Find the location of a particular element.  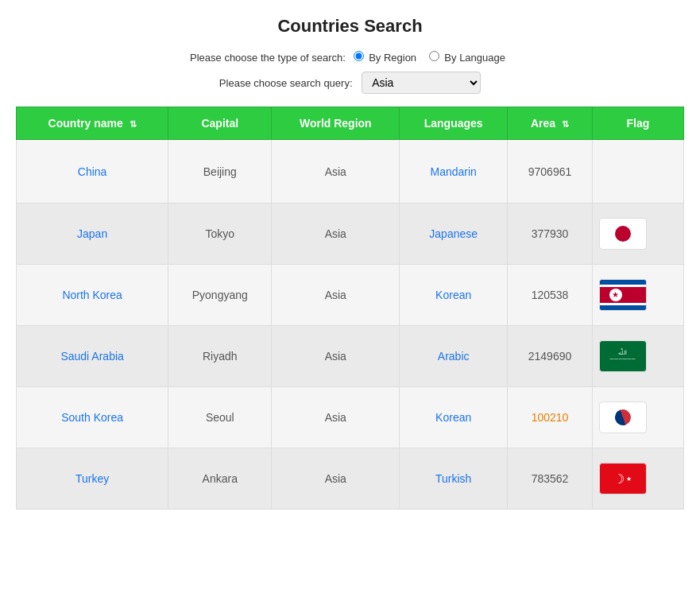

cell-country-name: Turkey is located at coordinates (92, 479).